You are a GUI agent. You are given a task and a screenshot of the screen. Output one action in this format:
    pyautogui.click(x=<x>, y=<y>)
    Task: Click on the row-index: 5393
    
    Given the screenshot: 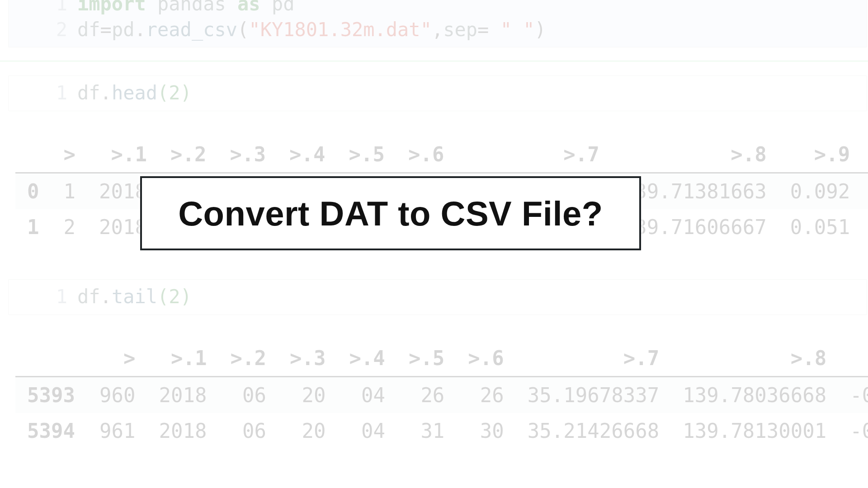 What is the action you would take?
    pyautogui.click(x=52, y=395)
    